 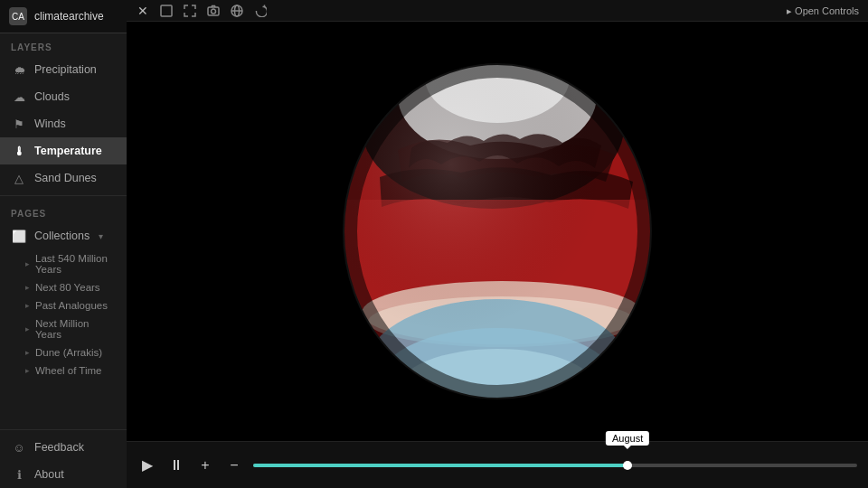 What do you see at coordinates (260, 11) in the screenshot?
I see `refresh-icon` at bounding box center [260, 11].